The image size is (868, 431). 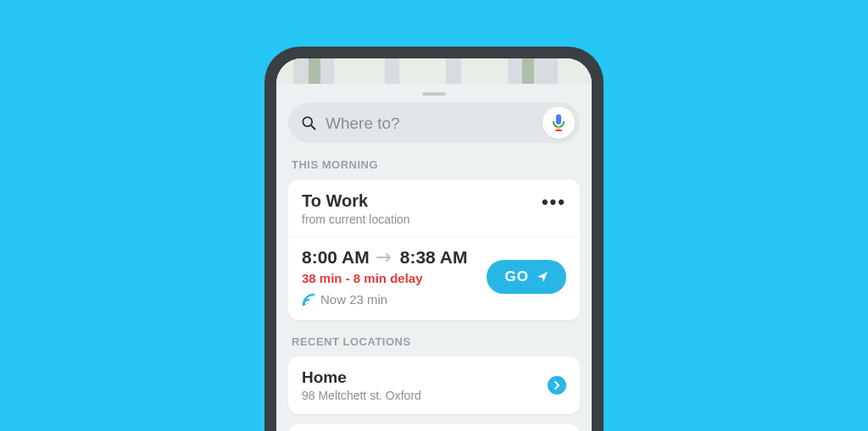 I want to click on go-label: GO, so click(x=517, y=277).